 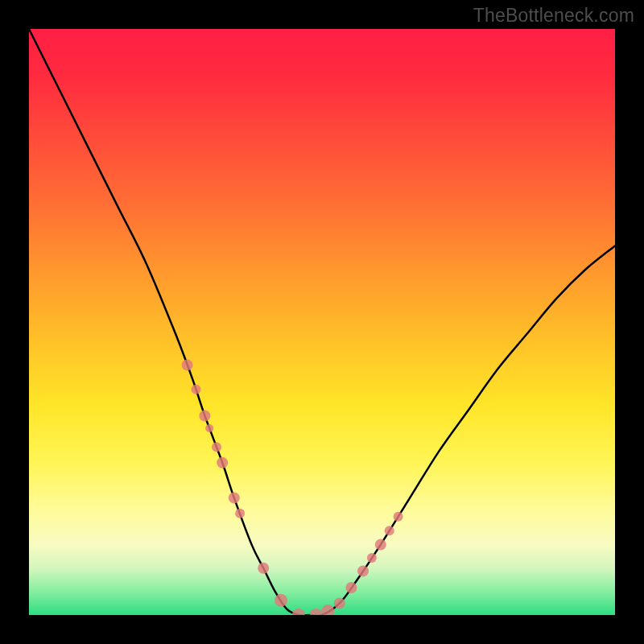 What do you see at coordinates (554, 16) in the screenshot?
I see `watermark-text: TheBottleneck.com` at bounding box center [554, 16].